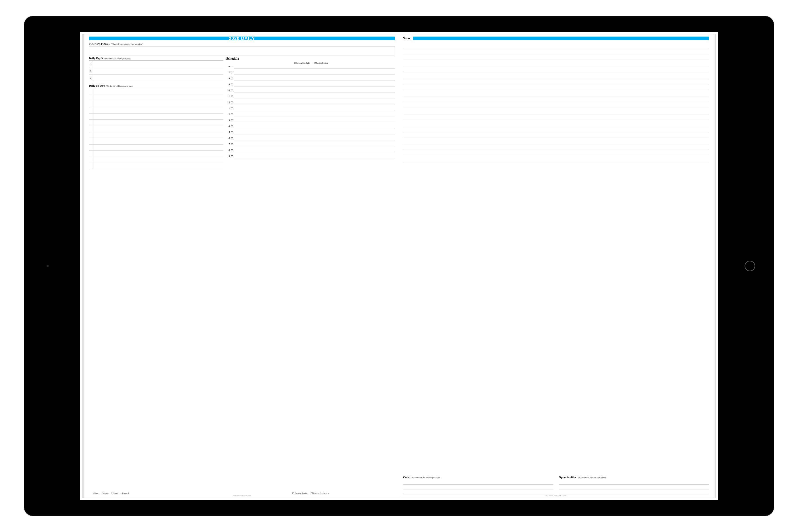 The height and width of the screenshot is (532, 798). What do you see at coordinates (230, 150) in the screenshot?
I see `time-label: 8:00` at bounding box center [230, 150].